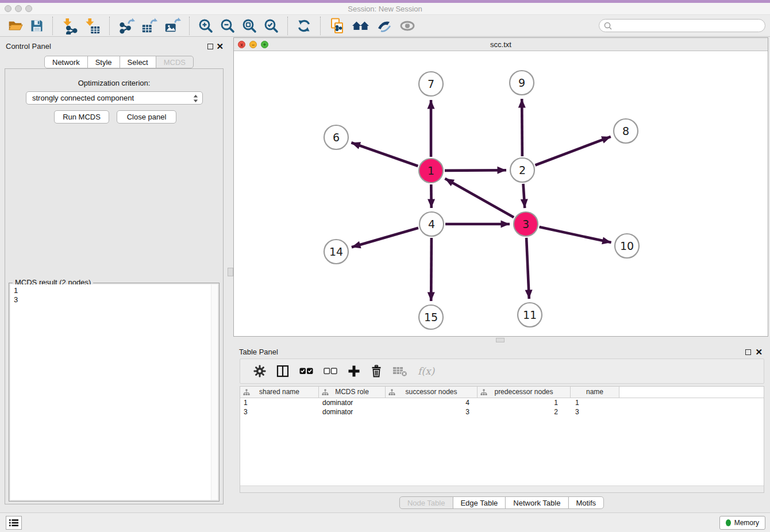 The height and width of the screenshot is (532, 770). I want to click on delete-column-button, so click(376, 371).